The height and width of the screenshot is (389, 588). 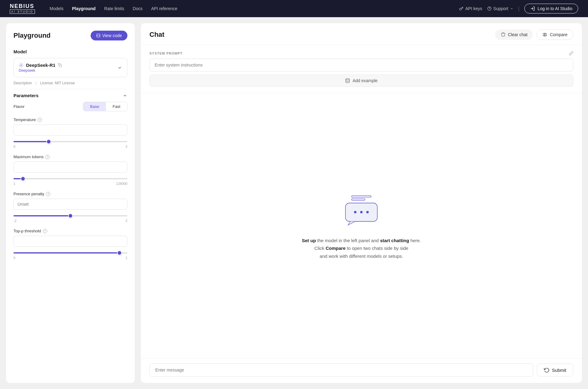 What do you see at coordinates (120, 68) in the screenshot?
I see `dropdown-icon` at bounding box center [120, 68].